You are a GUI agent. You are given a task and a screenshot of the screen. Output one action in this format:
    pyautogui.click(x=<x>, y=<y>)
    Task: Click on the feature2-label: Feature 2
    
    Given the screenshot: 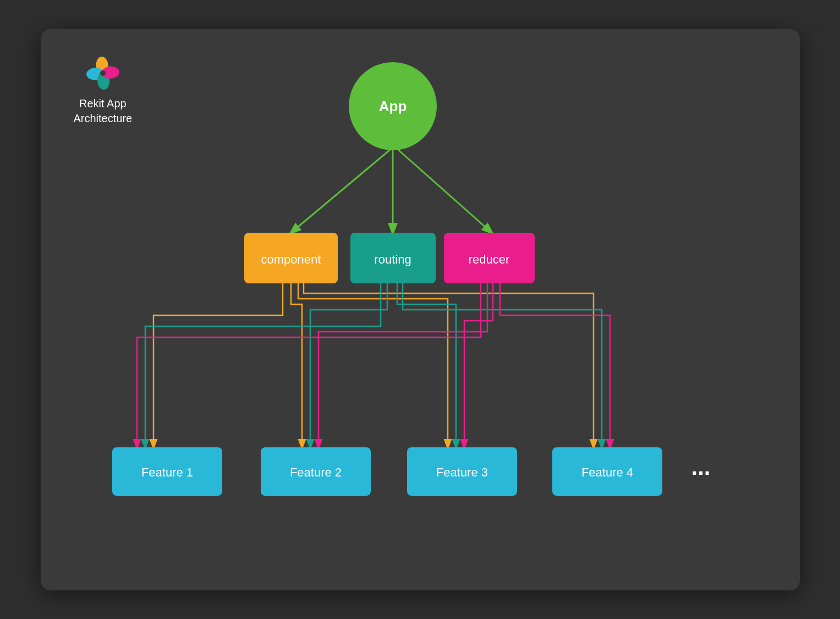 What is the action you would take?
    pyautogui.click(x=315, y=472)
    